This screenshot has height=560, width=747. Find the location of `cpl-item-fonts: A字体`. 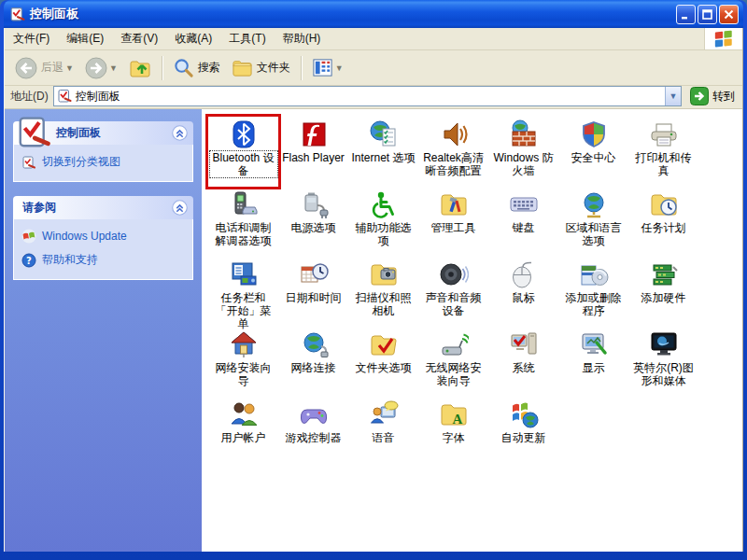

cpl-item-fonts: A字体 is located at coordinates (454, 431).